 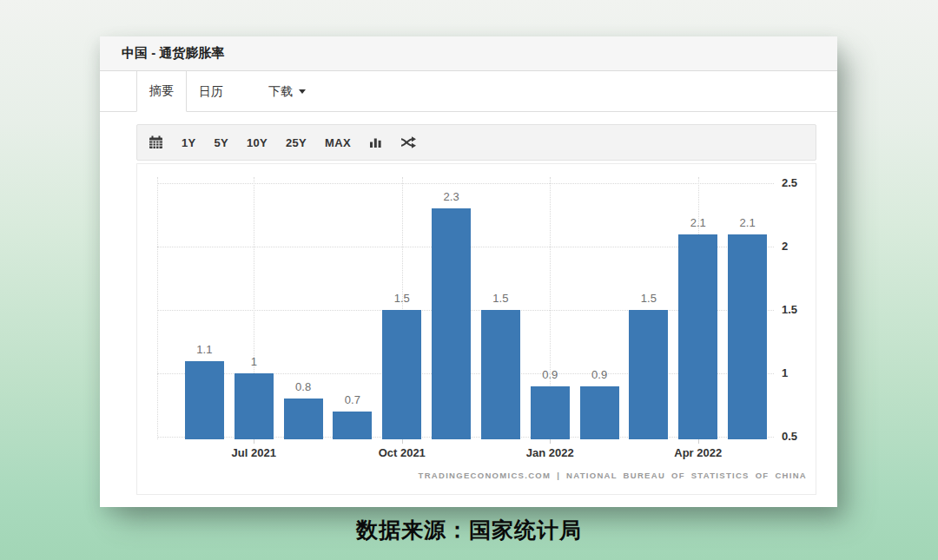 What do you see at coordinates (469, 54) in the screenshot?
I see `card-header: 中国 - 通货膨胀率` at bounding box center [469, 54].